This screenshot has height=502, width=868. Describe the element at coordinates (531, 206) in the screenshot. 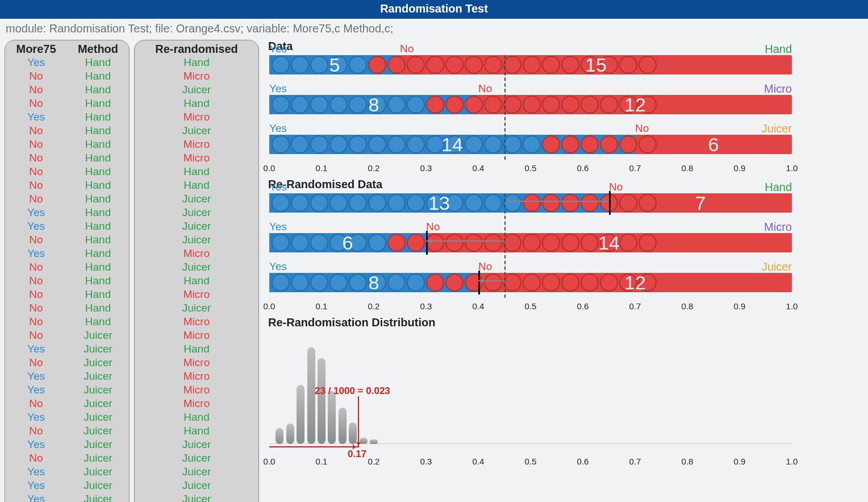

I see `bar-row: YesNoHand137` at that location.